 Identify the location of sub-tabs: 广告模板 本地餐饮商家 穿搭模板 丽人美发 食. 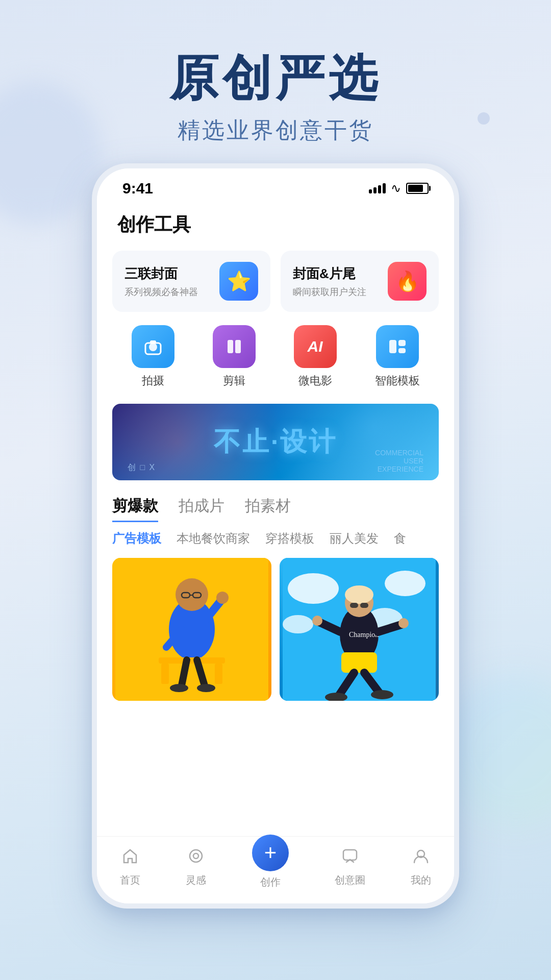
(276, 538).